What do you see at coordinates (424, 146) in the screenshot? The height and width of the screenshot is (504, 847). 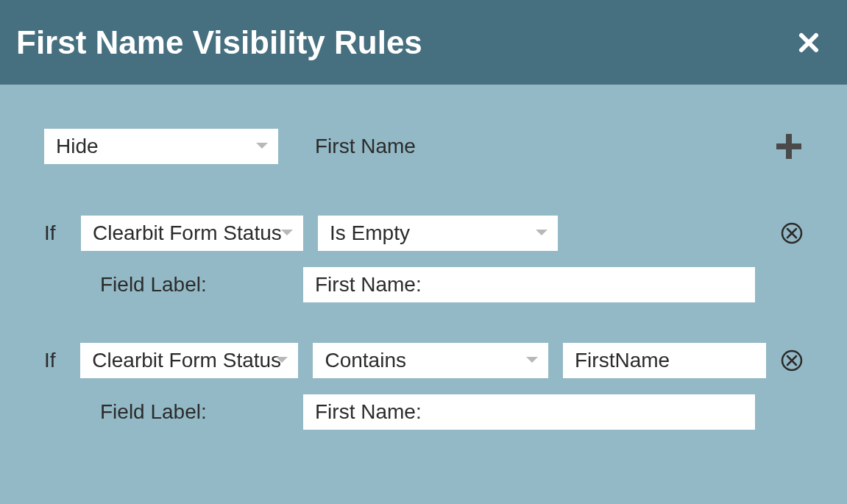 I see `action-row: Hide First Name` at bounding box center [424, 146].